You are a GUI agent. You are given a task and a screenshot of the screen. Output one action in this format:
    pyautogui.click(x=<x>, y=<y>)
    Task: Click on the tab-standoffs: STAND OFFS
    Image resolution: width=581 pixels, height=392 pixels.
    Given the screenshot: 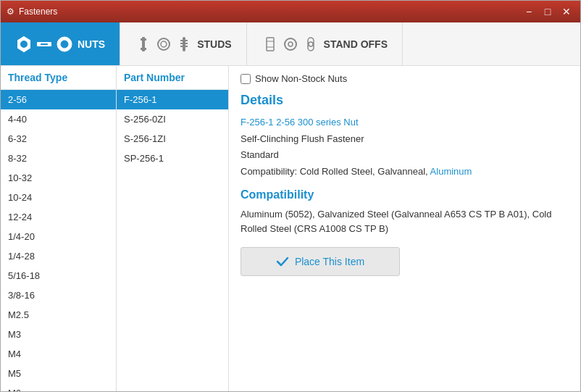 What is the action you would take?
    pyautogui.click(x=325, y=43)
    